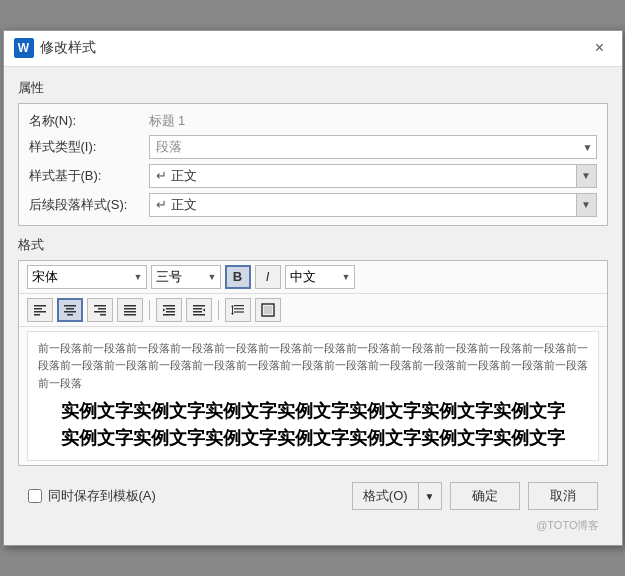  Describe the element at coordinates (313, 310) in the screenshot. I see `align-toolbar` at that location.